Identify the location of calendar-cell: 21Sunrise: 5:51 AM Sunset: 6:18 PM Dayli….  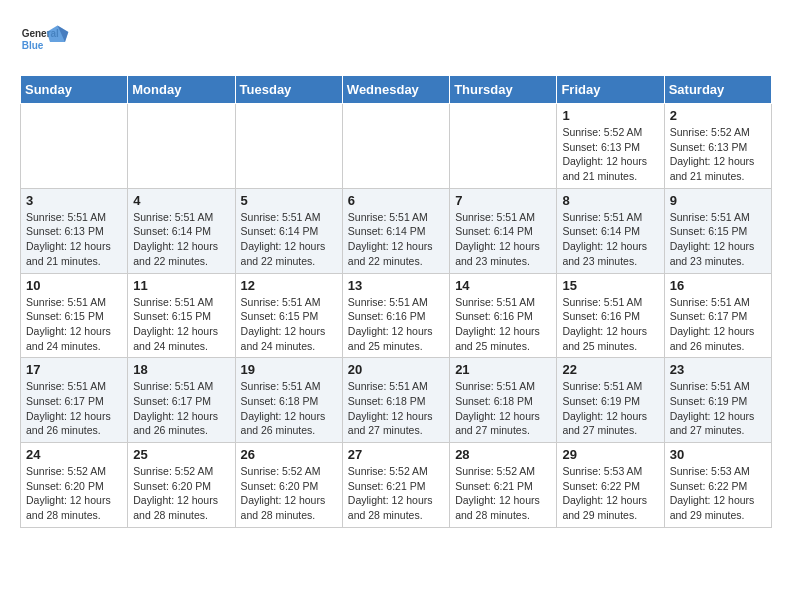
(504, 400).